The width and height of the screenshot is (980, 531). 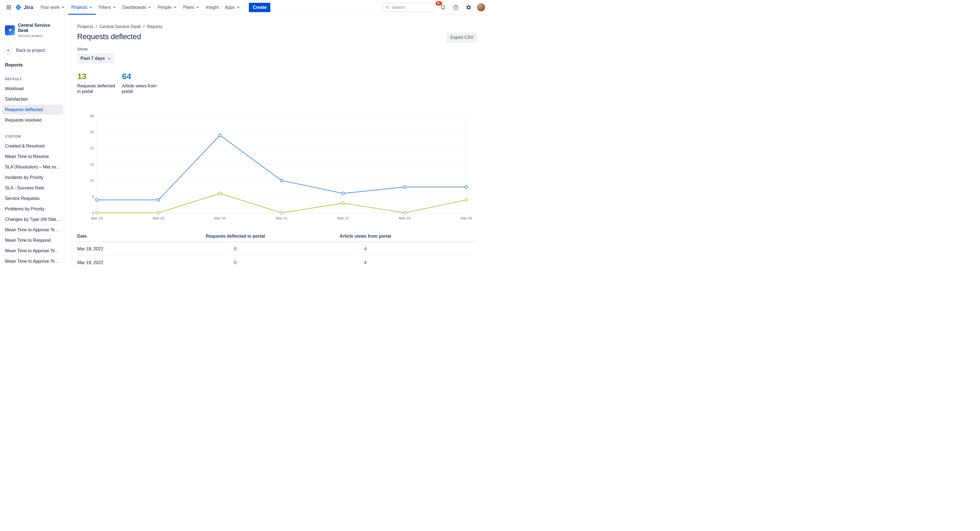 What do you see at coordinates (466, 218) in the screenshot?
I see `svg-text: Mar 24` at bounding box center [466, 218].